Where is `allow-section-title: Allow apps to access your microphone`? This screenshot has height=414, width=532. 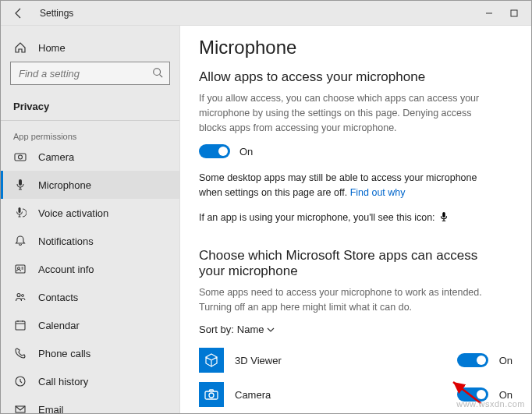
allow-section-title: Allow apps to access your microphone is located at coordinates (356, 77).